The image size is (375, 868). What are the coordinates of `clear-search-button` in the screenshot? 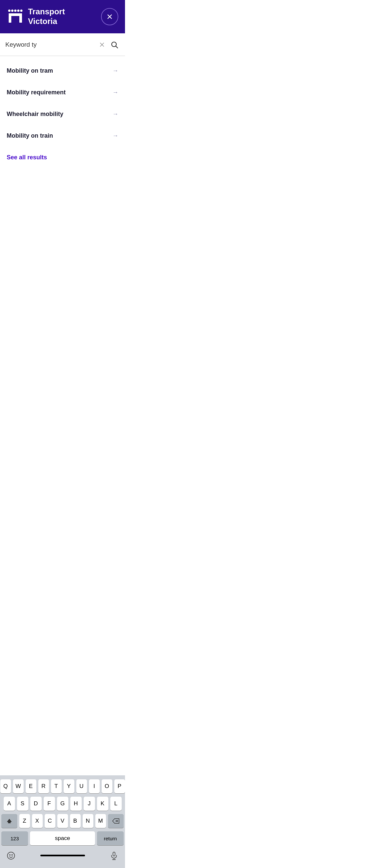 It's located at (102, 44).